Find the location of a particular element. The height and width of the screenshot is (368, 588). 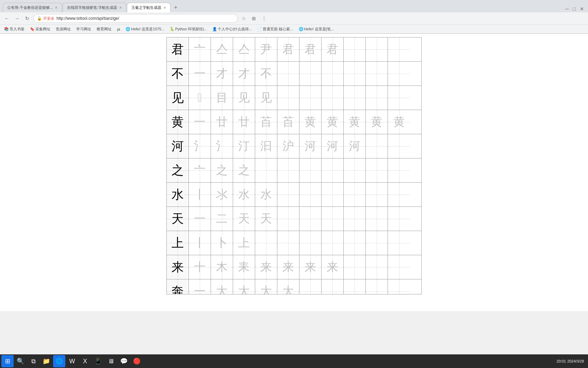

bookmark-import: 📚 导入书签 is located at coordinates (14, 29).